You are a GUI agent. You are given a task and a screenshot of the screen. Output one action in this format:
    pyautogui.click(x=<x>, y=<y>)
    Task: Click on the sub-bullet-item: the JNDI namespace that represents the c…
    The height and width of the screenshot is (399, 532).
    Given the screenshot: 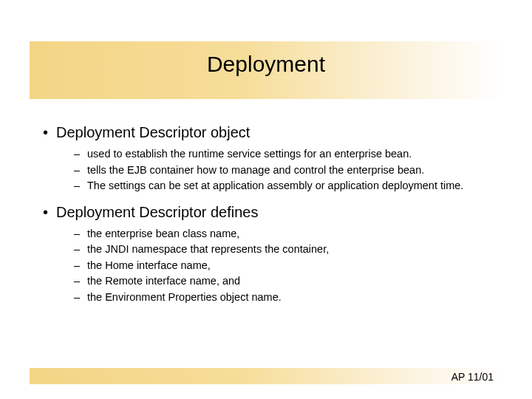 What is the action you would take?
    pyautogui.click(x=284, y=250)
    